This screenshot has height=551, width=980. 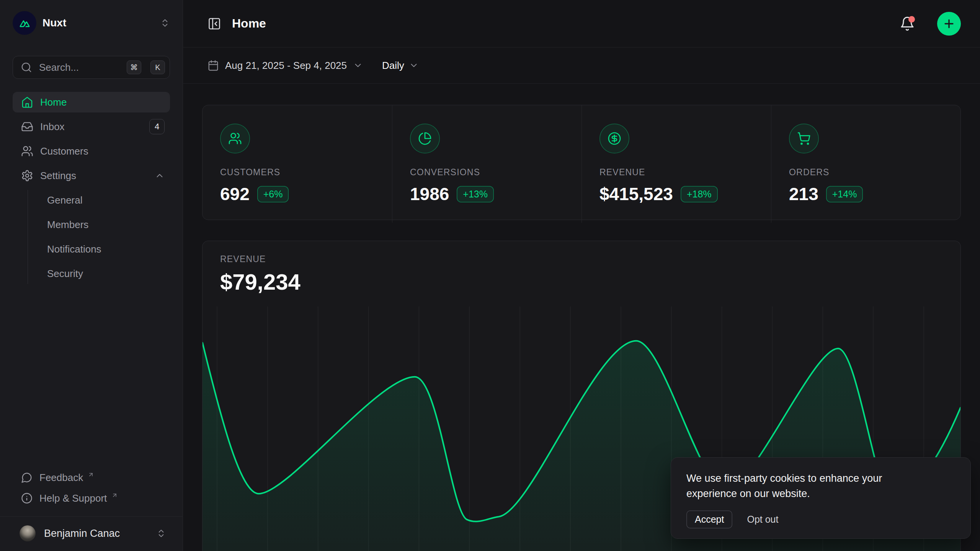 What do you see at coordinates (103, 103) in the screenshot?
I see `sidebar-item-label: Home` at bounding box center [103, 103].